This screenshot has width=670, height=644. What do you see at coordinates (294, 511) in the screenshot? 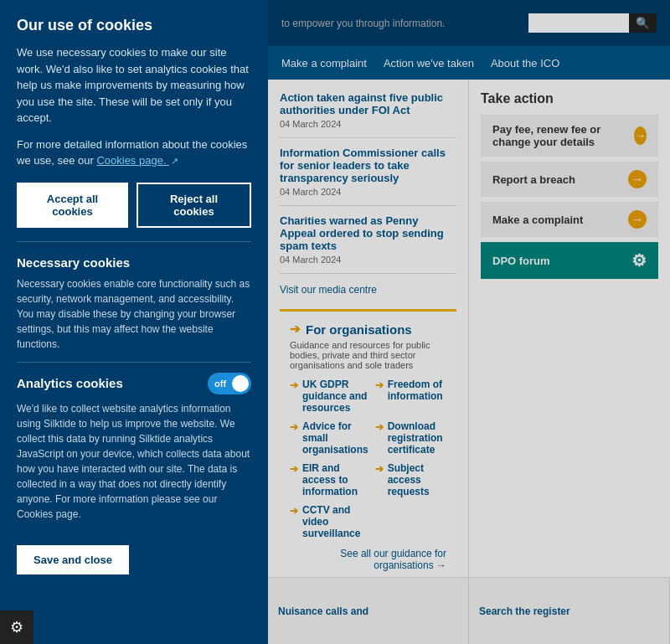
I see `org-arrow-icon-7: ➔` at bounding box center [294, 511].